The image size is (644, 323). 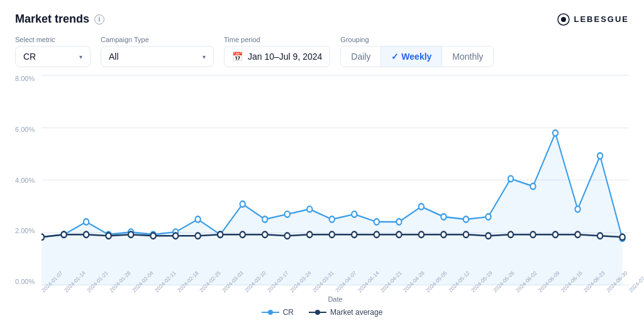 I want to click on metric-value: CR, so click(x=30, y=57).